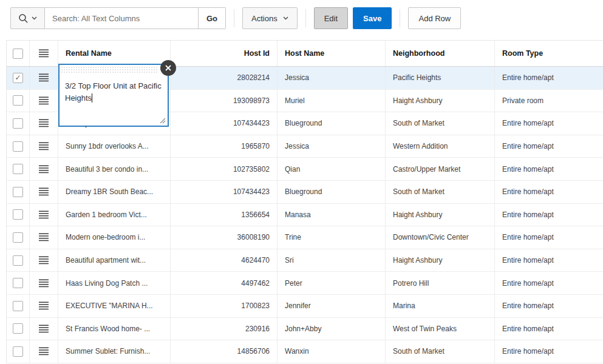 The width and height of the screenshot is (603, 364). Describe the element at coordinates (332, 283) in the screenshot. I see `cell-host-name: Peter` at that location.